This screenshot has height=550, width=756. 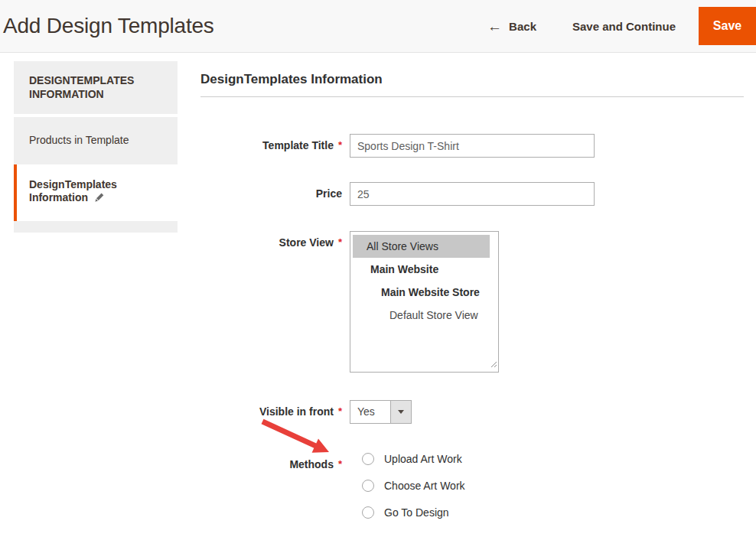 I want to click on visible-in-front-select: Yes, so click(x=381, y=412).